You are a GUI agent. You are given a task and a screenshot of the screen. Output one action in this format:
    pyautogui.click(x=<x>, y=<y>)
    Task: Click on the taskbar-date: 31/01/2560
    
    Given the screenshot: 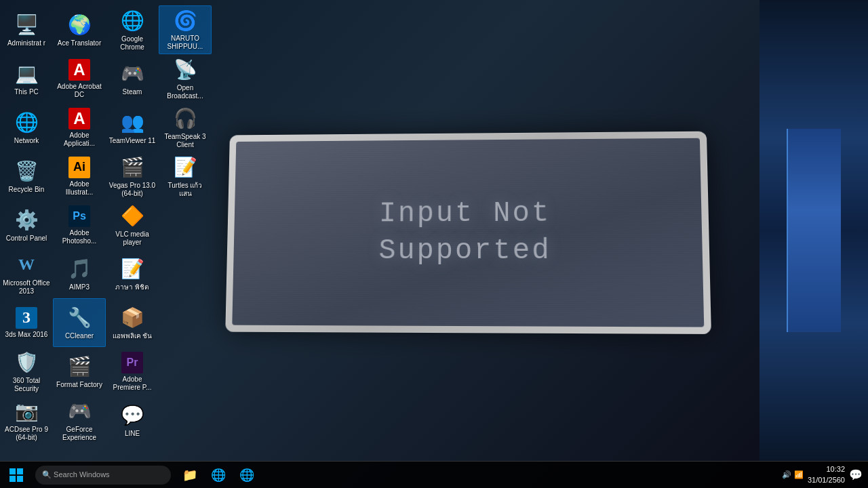 What is the action you would take?
    pyautogui.click(x=826, y=480)
    